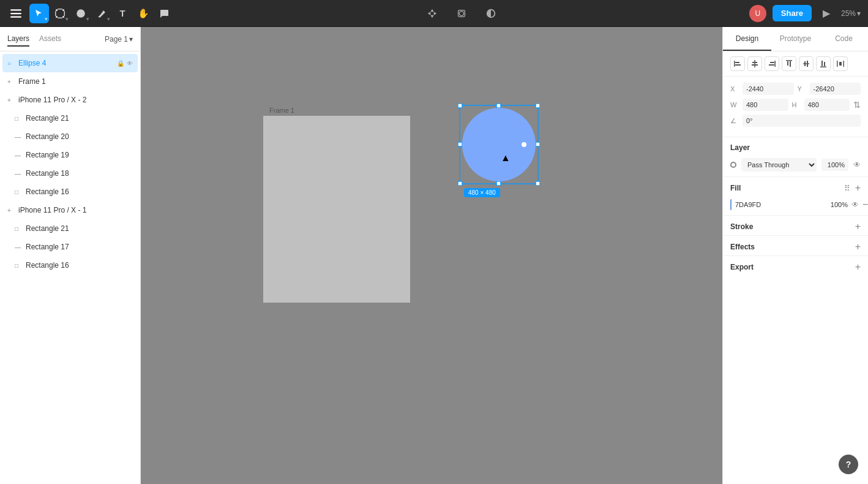  Describe the element at coordinates (866, 205) in the screenshot. I see `fill-remove-button: −` at that location.